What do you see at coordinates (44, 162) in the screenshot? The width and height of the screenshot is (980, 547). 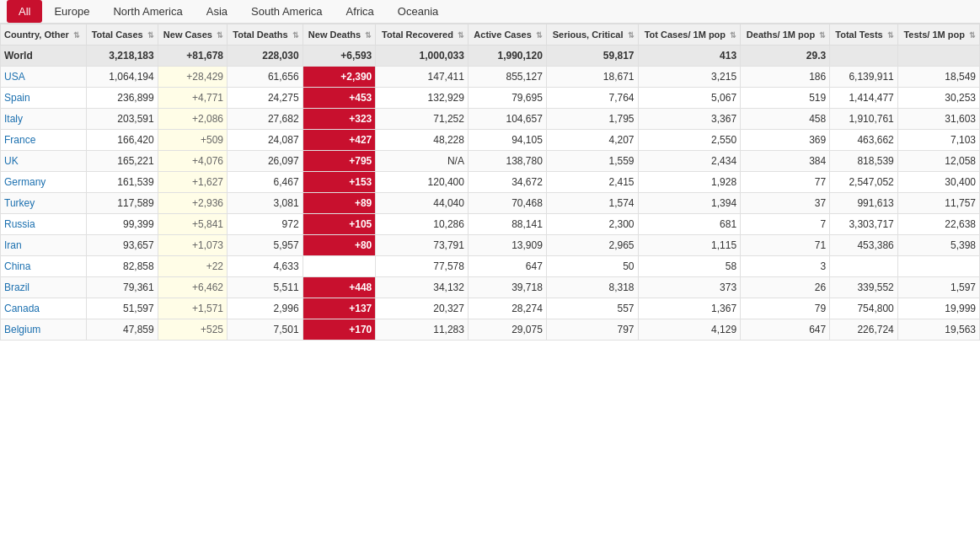 I see `cell-country: UK` at bounding box center [44, 162].